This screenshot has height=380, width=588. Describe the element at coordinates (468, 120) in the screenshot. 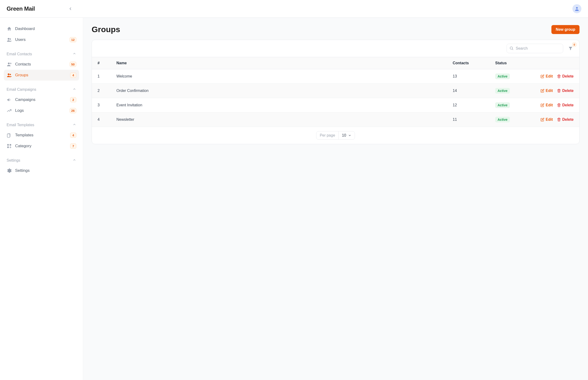

I see `cell-contacts: 11` at that location.